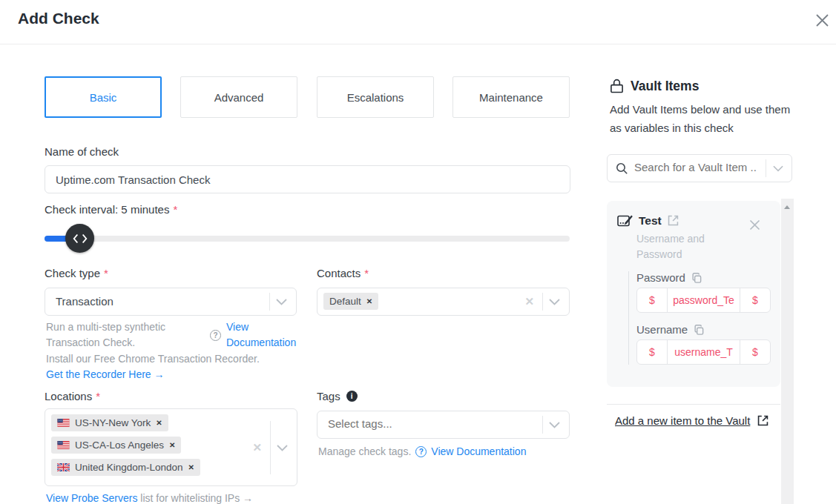  I want to click on tags-input, so click(417, 424).